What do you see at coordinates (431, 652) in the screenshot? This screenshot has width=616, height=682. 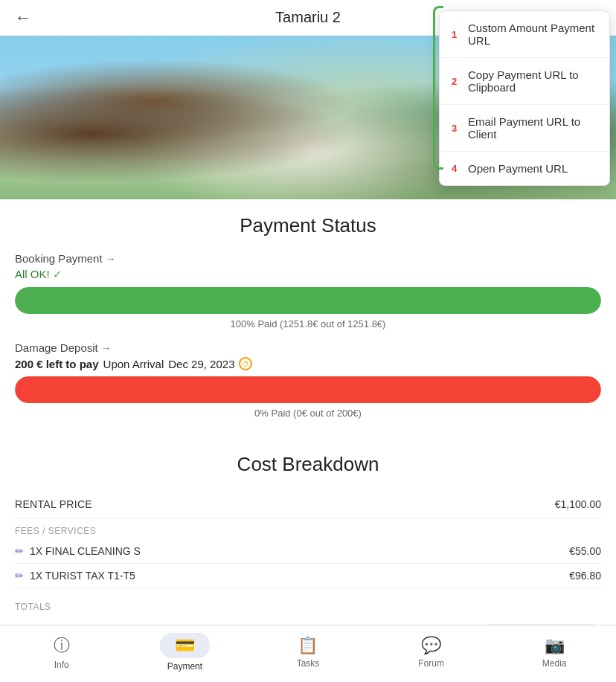 I see `nav-item-forum: 💬 Forum` at bounding box center [431, 652].